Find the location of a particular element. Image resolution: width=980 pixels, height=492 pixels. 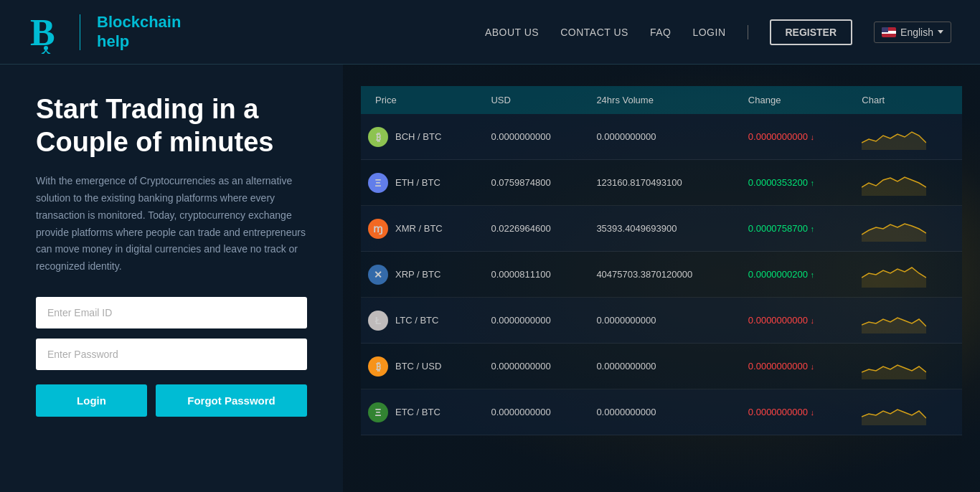

pair-cell-2: ɱ XMR / BTC is located at coordinates (420, 229).